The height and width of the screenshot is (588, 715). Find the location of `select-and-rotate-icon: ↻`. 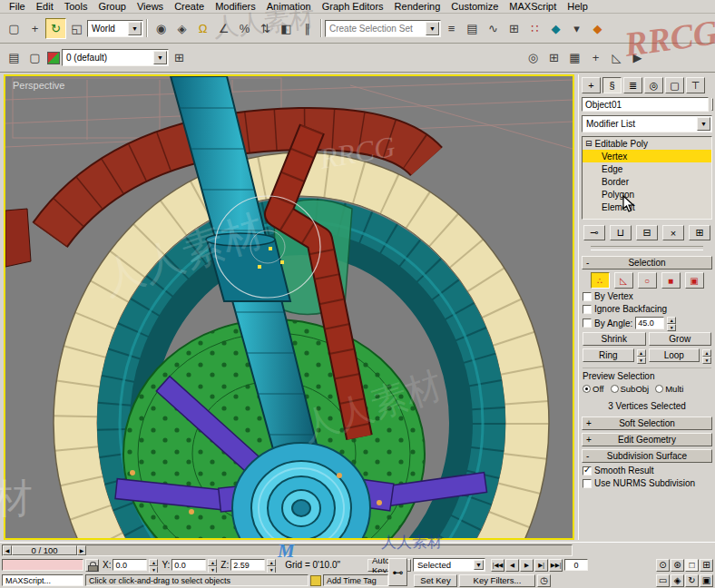

select-and-rotate-icon: ↻ is located at coordinates (56, 29).